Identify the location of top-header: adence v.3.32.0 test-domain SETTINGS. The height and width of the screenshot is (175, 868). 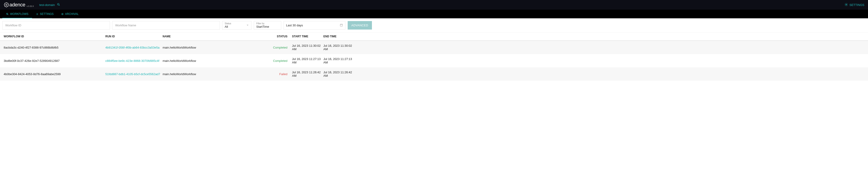
(434, 5).